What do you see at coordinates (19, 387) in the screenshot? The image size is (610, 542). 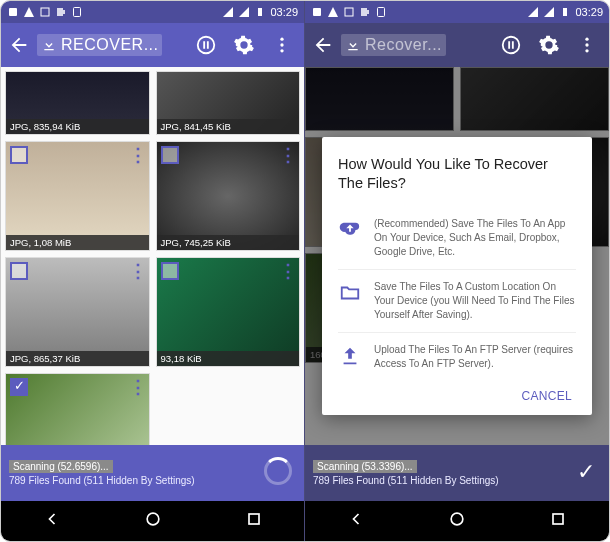 I see `checkbox-checked` at bounding box center [19, 387].